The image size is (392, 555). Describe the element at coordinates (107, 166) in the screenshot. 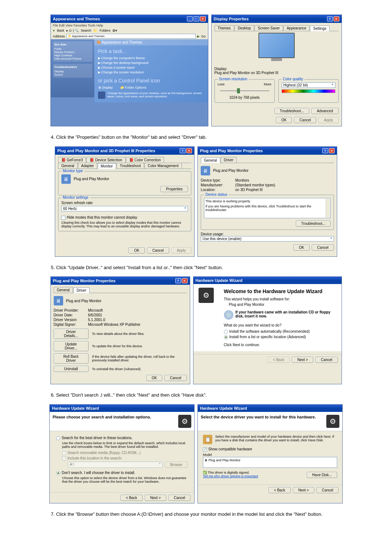

I see `tab-monitor: Monitor` at that location.